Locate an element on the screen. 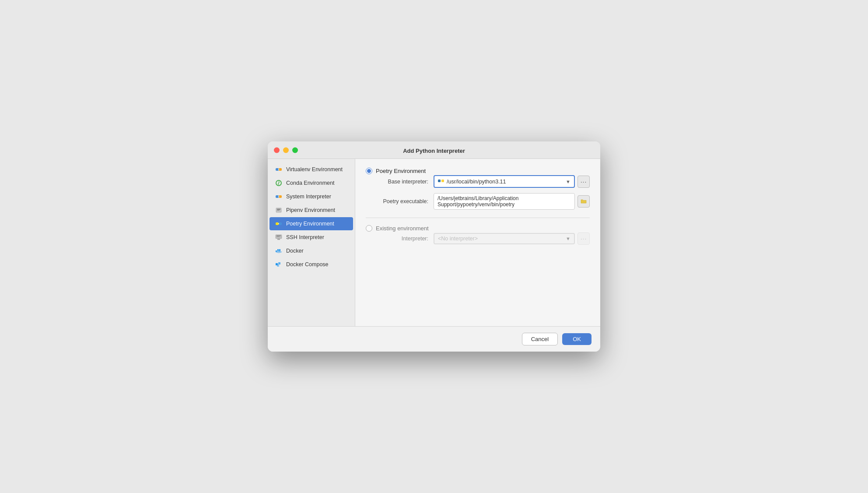  interpreter-dropdown: <No interpreter> ▼ is located at coordinates (504, 239).